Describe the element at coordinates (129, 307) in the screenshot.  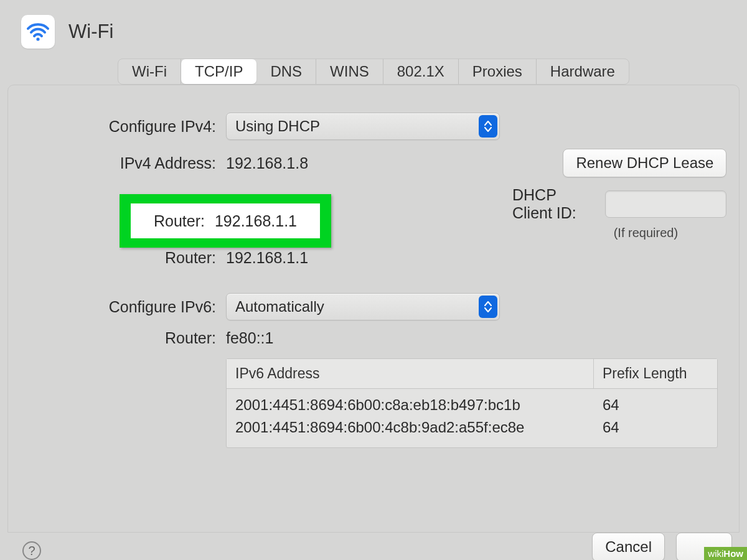
I see `configure-ipv6-label: Configure IPv6:` at that location.